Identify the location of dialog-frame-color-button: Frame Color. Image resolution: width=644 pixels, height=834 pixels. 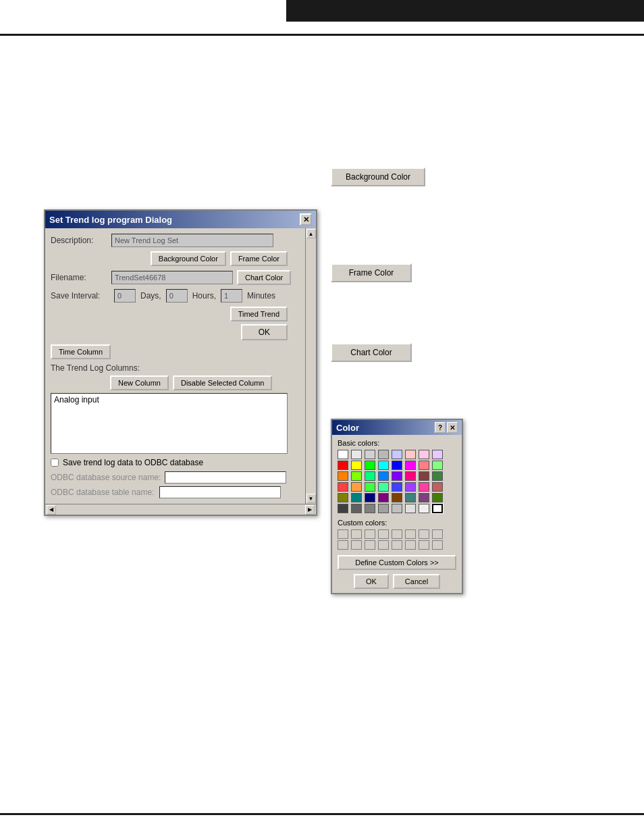
(259, 259).